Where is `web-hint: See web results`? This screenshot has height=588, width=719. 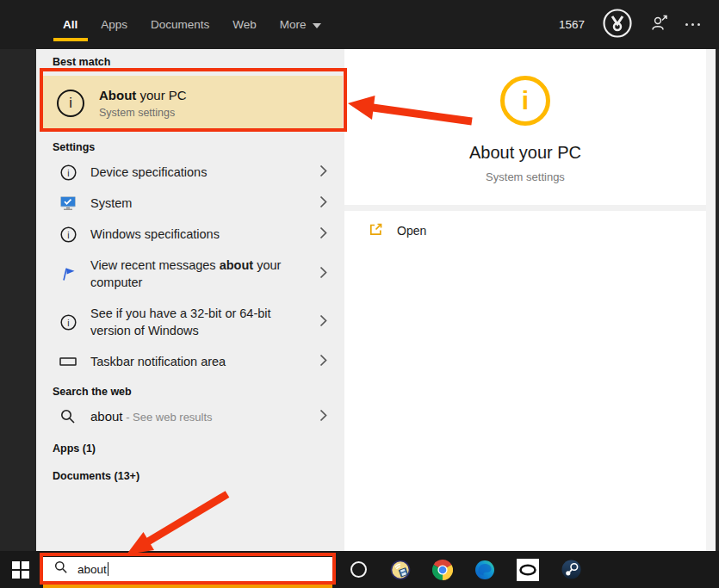 web-hint: See web results is located at coordinates (172, 417).